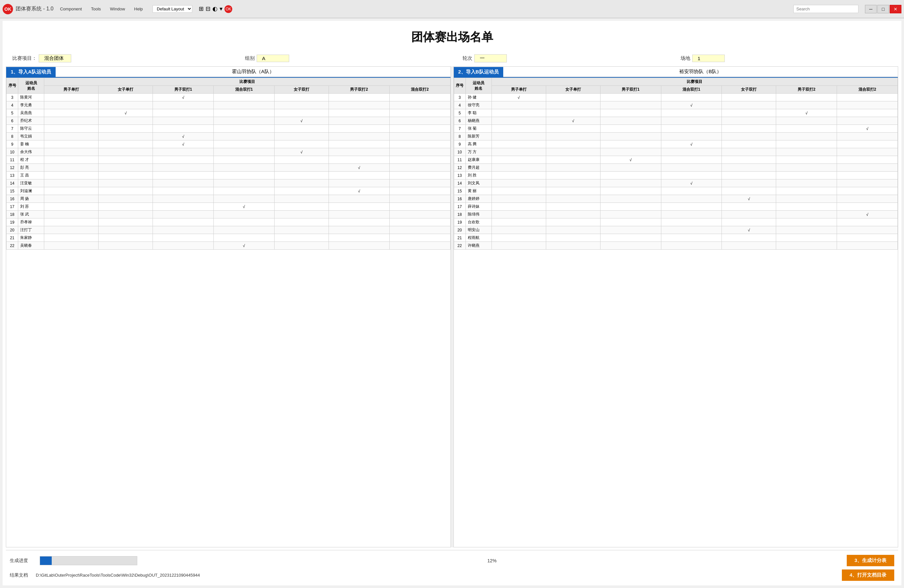 The height and width of the screenshot is (588, 904). What do you see at coordinates (31, 72) in the screenshot?
I see `import-team-a-button: 1、导入A队运动员` at bounding box center [31, 72].